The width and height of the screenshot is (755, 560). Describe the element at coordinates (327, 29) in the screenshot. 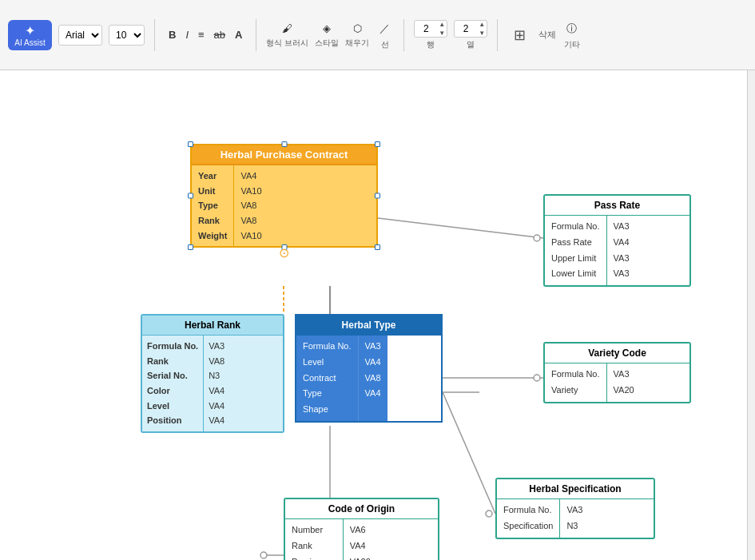

I see `style-button: ◈` at that location.